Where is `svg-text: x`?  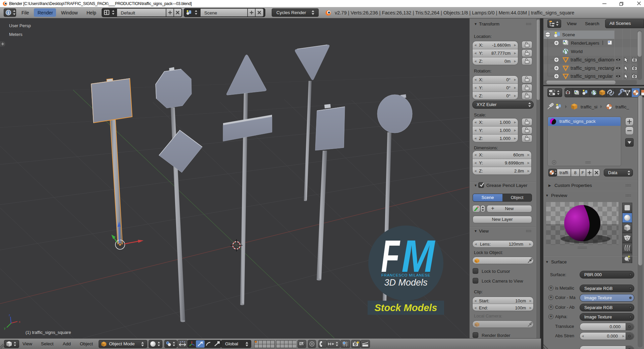 svg-text: x is located at coordinates (19, 322).